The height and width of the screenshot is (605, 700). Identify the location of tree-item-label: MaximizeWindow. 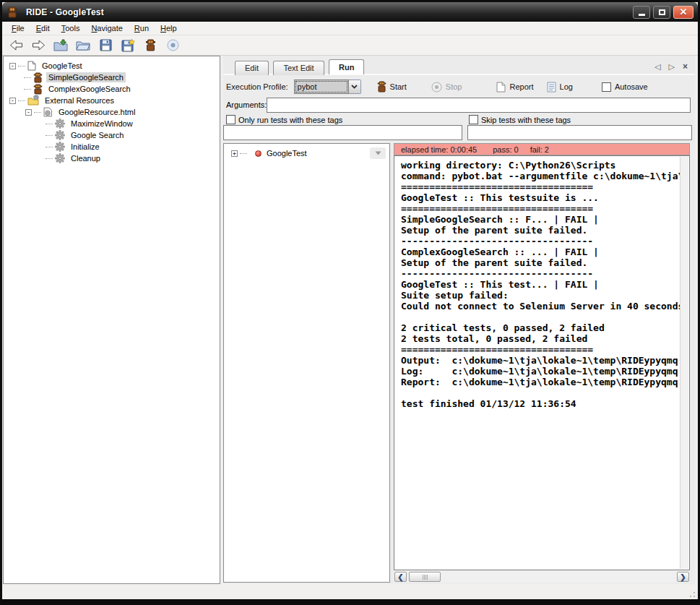
(102, 124).